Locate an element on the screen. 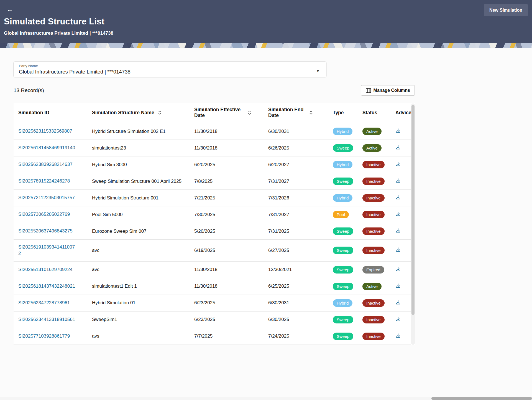  structure-name-cell: Sweep Simulation Structure 001 April 202… is located at coordinates (139, 181).